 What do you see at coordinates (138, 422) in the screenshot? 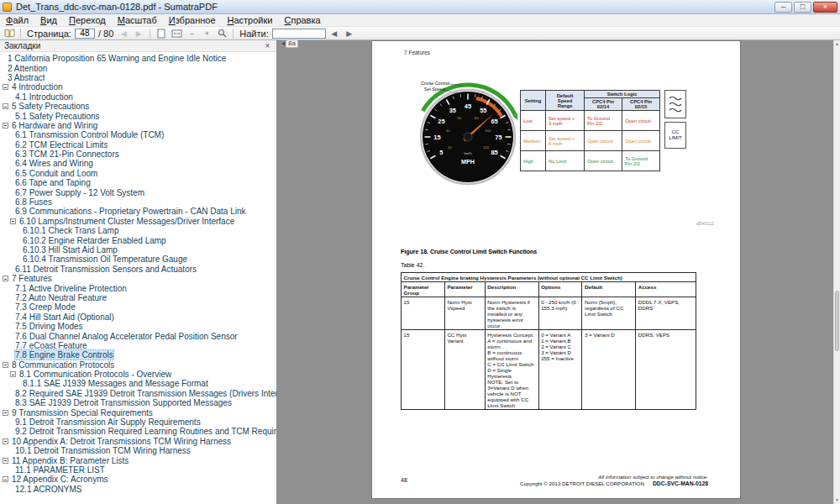
I see `bookmark-item: 9.1 Detroit Transmission Air Supply Requ…` at bounding box center [138, 422].